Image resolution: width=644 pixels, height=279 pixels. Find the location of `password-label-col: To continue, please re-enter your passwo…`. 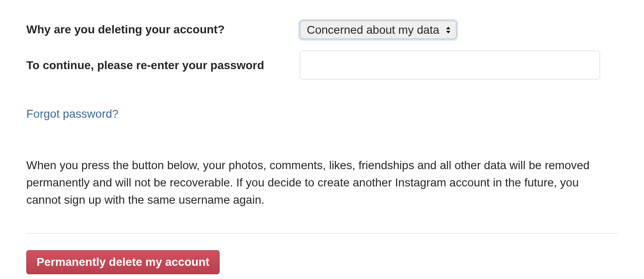

password-label-col: To continue, please re-enter your passwo… is located at coordinates (163, 62).